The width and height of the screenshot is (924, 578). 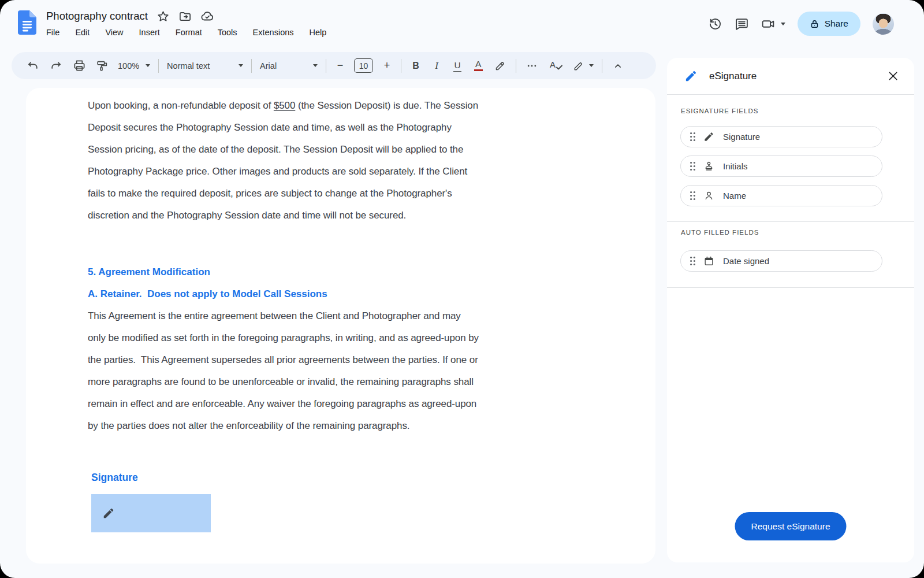 I want to click on increase-font-size-button: +, so click(x=387, y=66).